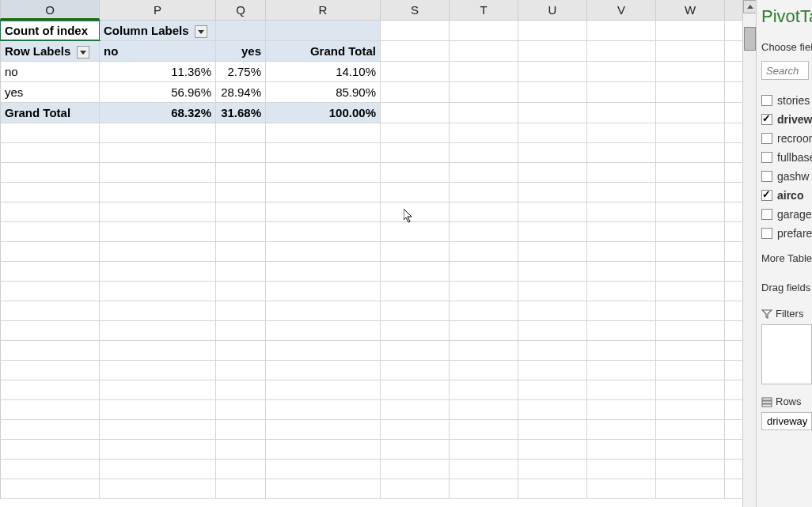 This screenshot has width=812, height=507. What do you see at coordinates (158, 112) in the screenshot?
I see `pivot-val: 68.32%` at bounding box center [158, 112].